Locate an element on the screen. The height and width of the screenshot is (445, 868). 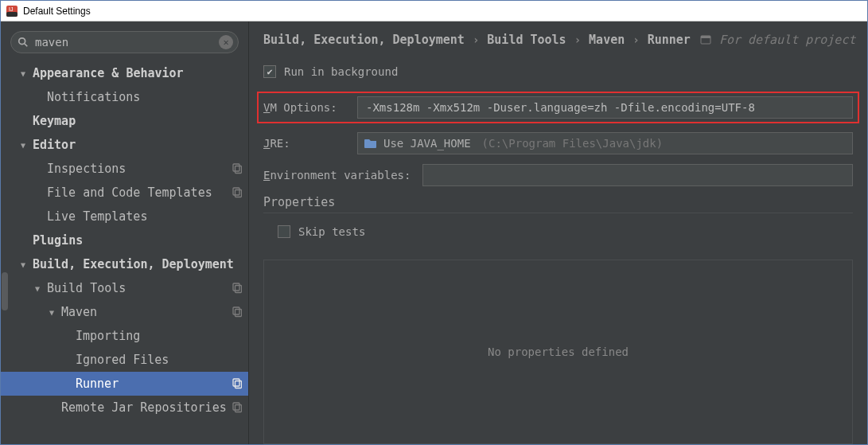
vm-options-label: VM Options: is located at coordinates (306, 107).